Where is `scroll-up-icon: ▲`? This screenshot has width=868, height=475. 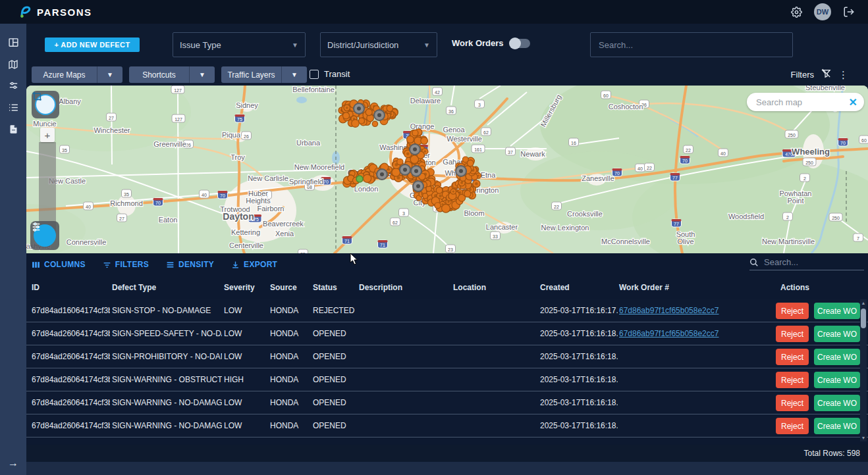
scroll-up-icon: ▲ is located at coordinates (863, 303).